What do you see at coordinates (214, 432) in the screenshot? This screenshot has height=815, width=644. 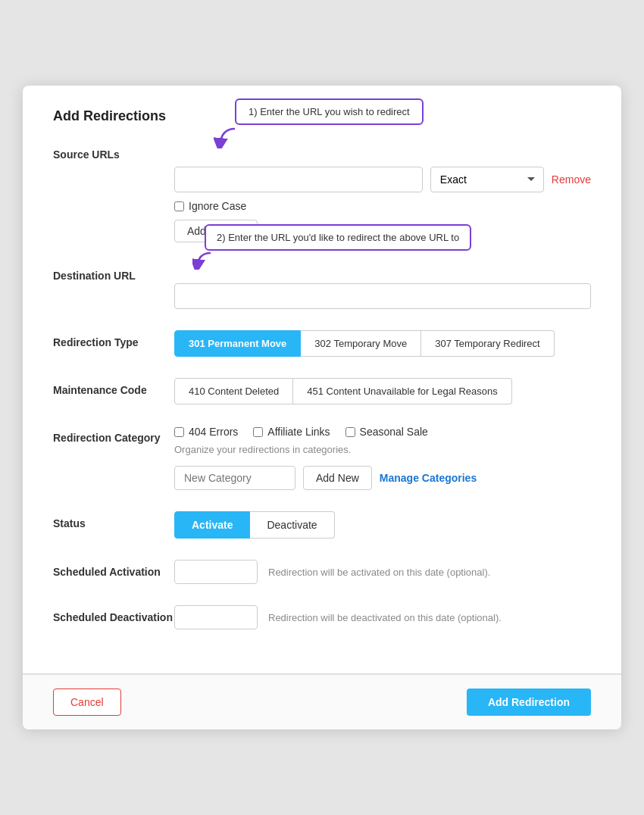 I see `checkbox-404-errors-label: 404 Errors` at bounding box center [214, 432].